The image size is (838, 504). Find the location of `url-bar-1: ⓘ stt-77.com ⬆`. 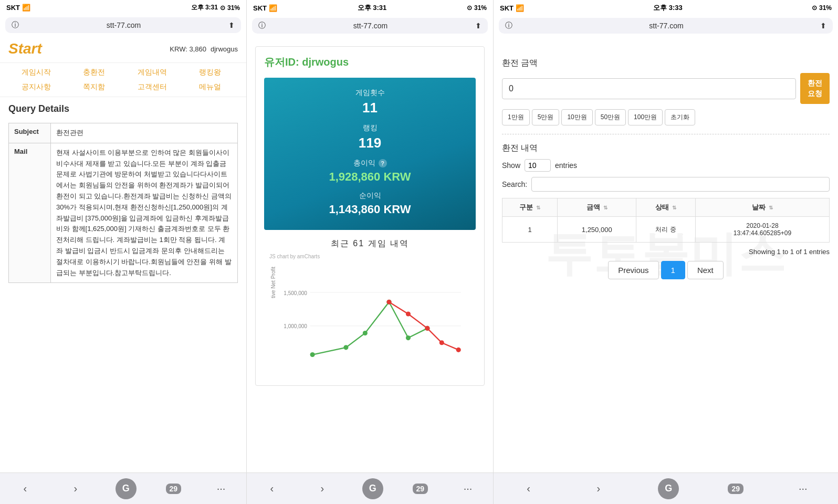

url-bar-1: ⓘ stt-77.com ⬆ is located at coordinates (123, 25).